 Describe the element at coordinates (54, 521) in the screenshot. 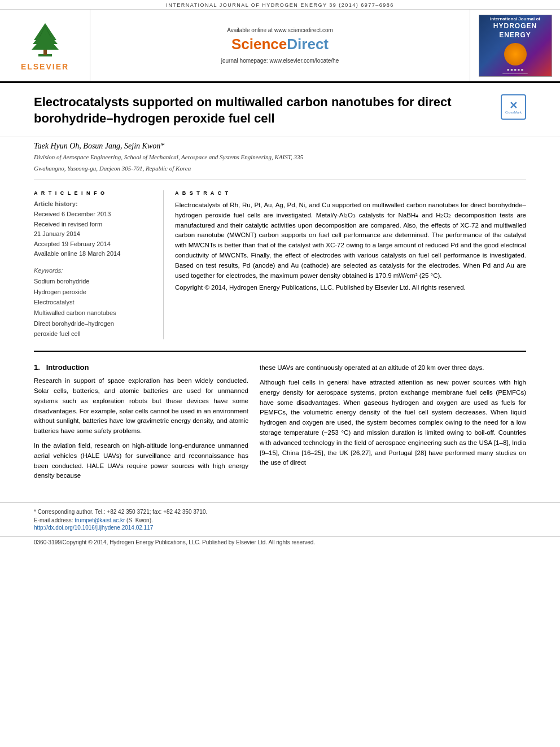

I see `email-prefix: E-mail address:` at that location.